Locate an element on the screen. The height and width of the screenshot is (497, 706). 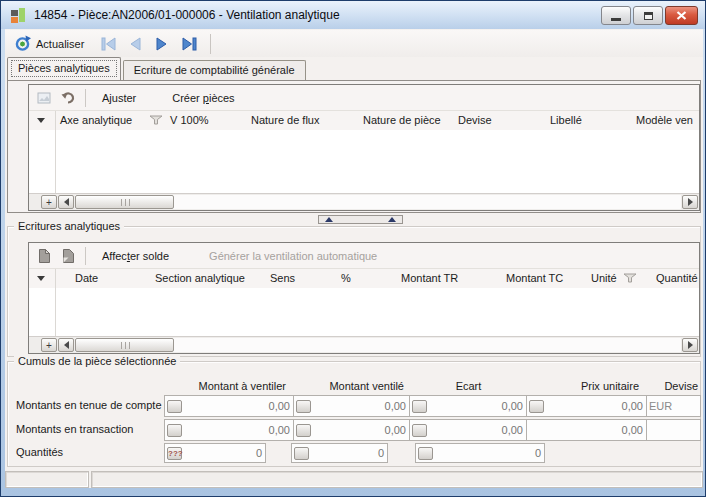
creer-pieces-button: Créer pièces is located at coordinates (203, 98).